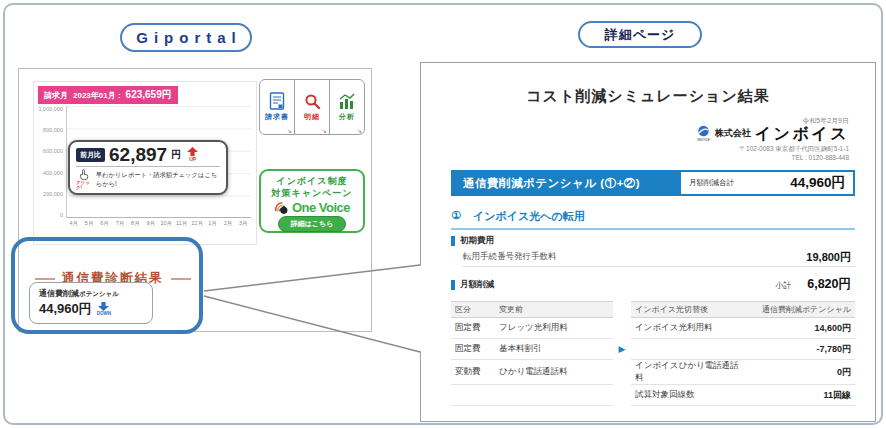 The width and height of the screenshot is (886, 428). What do you see at coordinates (90, 155) in the screenshot?
I see `month-comparison-badge: 前月比` at bounding box center [90, 155].